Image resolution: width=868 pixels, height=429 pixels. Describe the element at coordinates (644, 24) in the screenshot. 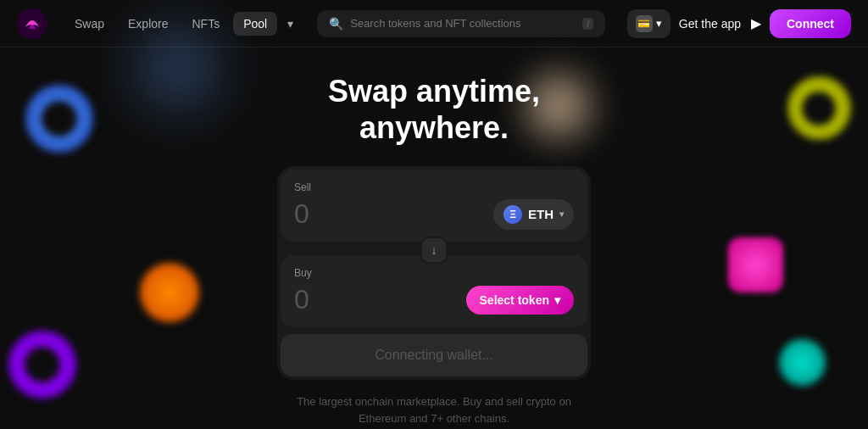

I see `wallet-icon: 💳` at that location.